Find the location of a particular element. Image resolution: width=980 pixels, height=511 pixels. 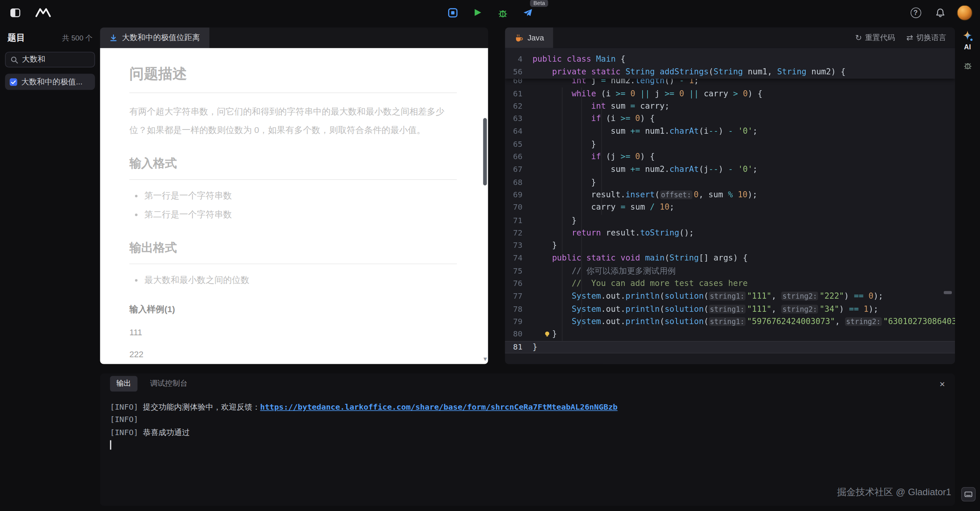

app-logo is located at coordinates (43, 12).